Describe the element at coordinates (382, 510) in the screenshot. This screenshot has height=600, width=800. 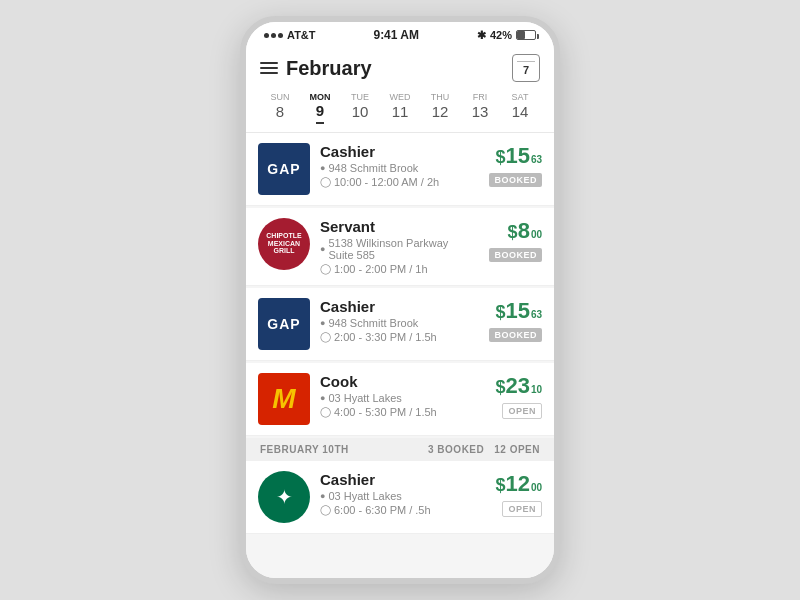
I see `job-time-text-5: 6:00 - 6:30 PM / .5h` at that location.